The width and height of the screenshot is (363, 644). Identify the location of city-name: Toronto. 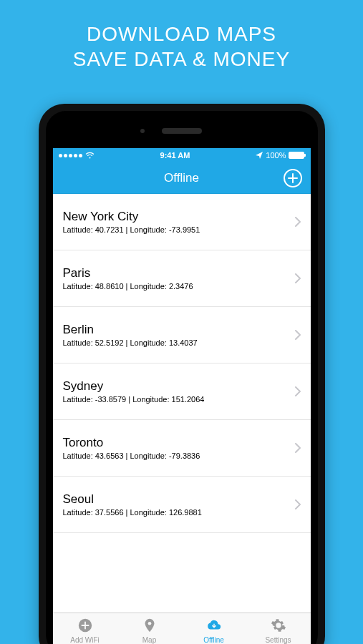
(176, 443).